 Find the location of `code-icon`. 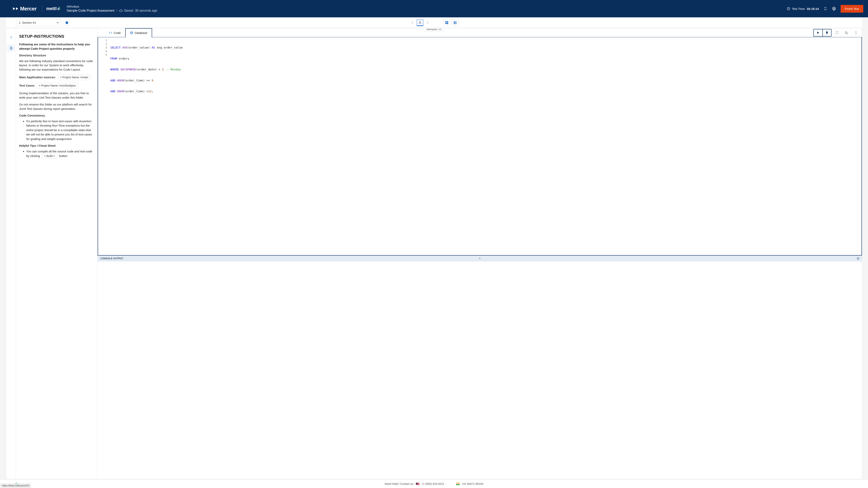

code-icon is located at coordinates (111, 33).